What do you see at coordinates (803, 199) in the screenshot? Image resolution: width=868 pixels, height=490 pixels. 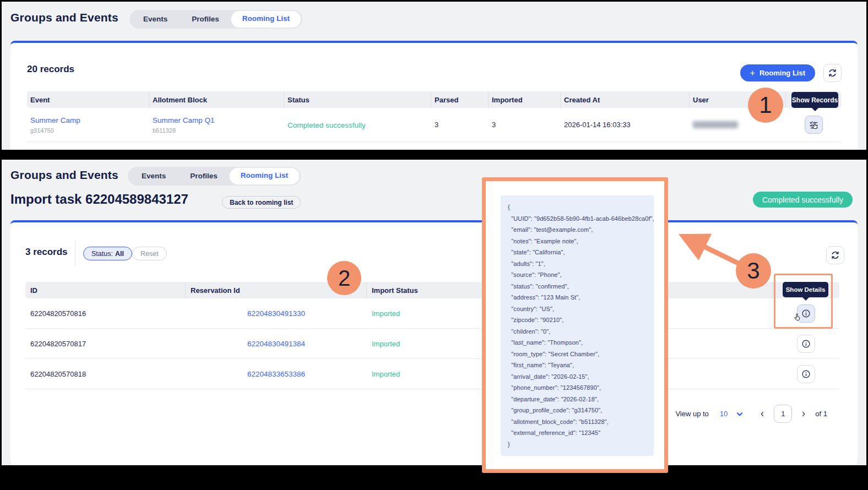 I see `status-badge: Completed successfully` at bounding box center [803, 199].